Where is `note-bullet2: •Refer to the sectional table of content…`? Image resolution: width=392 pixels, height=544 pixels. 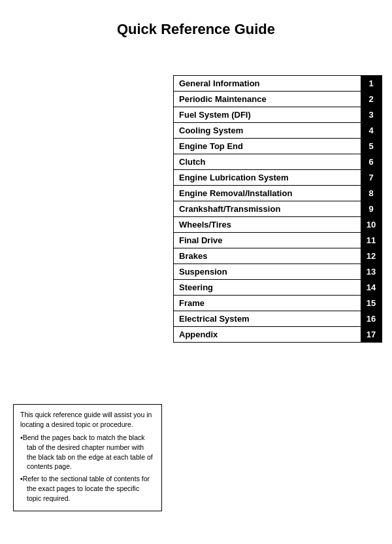 note-bullet2: •Refer to the sectional table of content… is located at coordinates (88, 488).